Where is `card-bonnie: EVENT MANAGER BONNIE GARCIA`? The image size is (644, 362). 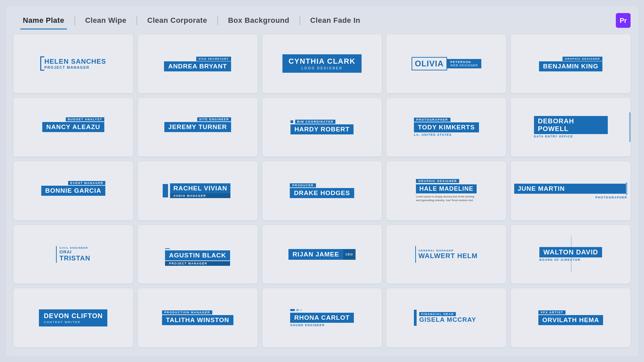 card-bonnie: EVENT MANAGER BONNIE GARCIA is located at coordinates (73, 191).